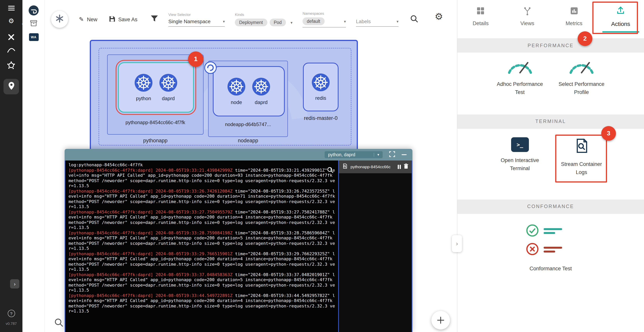 This screenshot has height=332, width=644. I want to click on conformance-pass-row, so click(551, 231).